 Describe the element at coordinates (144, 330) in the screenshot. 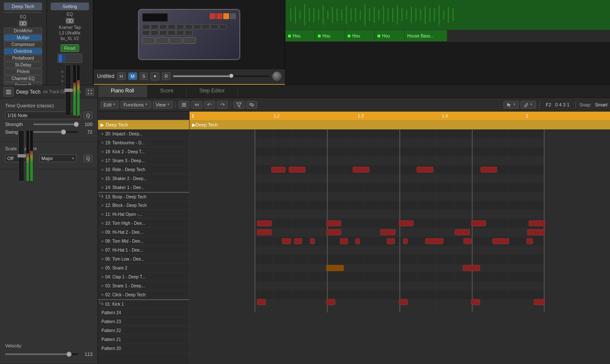

I see `pattern-22: Pattern 22` at that location.